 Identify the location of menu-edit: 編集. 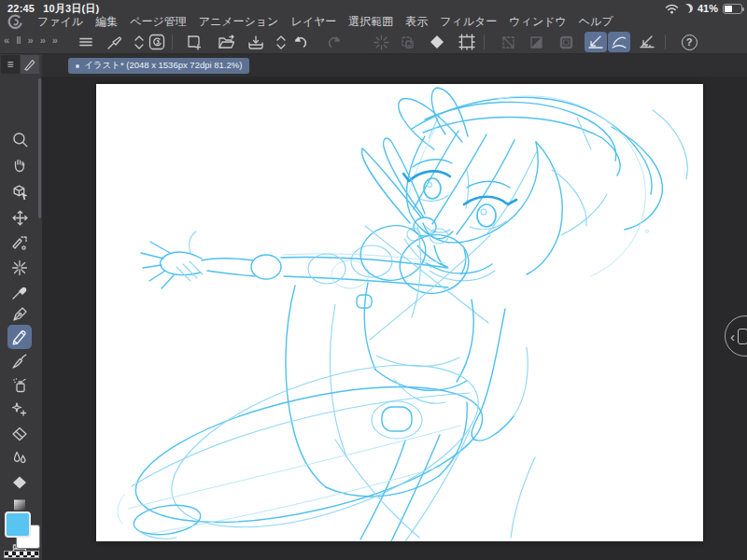
(106, 22).